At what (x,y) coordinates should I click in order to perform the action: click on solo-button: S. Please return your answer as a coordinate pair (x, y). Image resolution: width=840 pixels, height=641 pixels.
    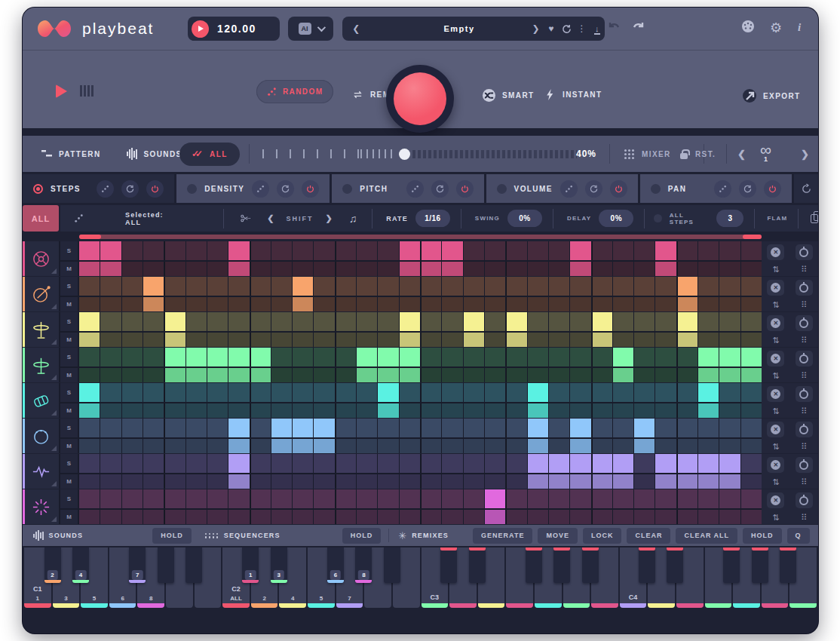
    Looking at the image, I should click on (69, 499).